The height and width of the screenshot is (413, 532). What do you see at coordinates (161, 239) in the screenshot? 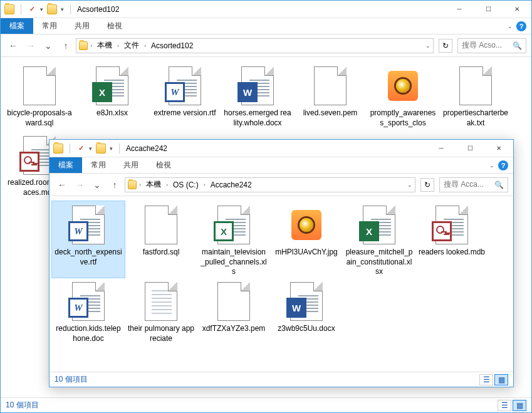
I see `file-item: fastford.sql` at bounding box center [161, 239].